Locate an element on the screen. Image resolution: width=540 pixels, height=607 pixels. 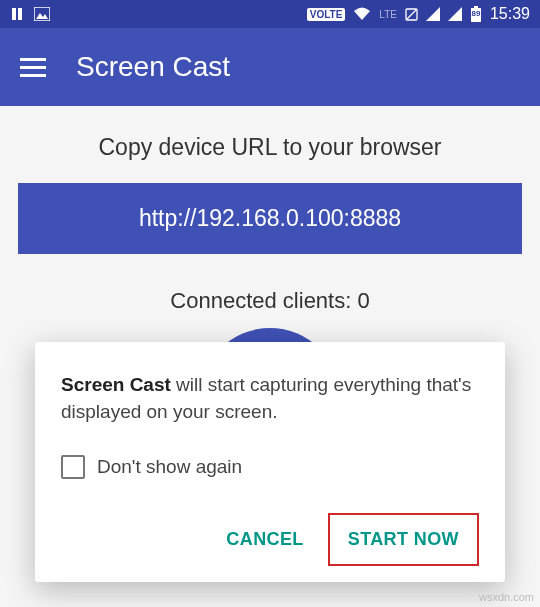
statusbar: VOLTE LTE 89 15:39 is located at coordinates (270, 14).